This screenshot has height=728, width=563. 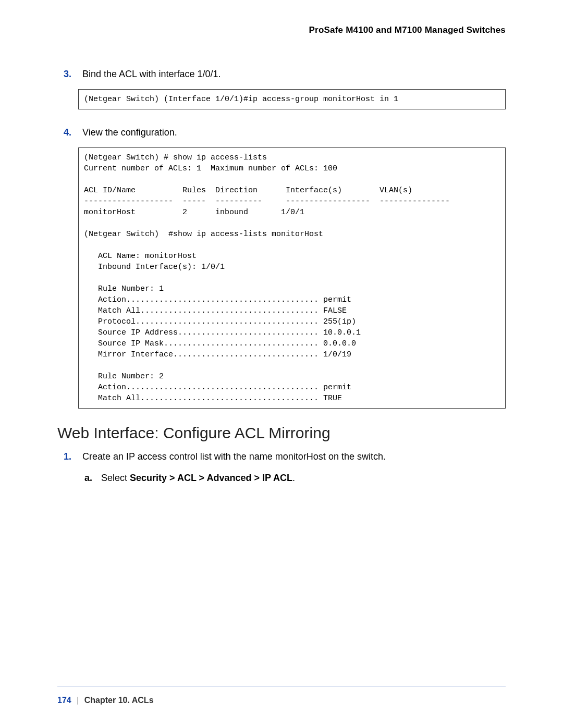 I want to click on page-footer: 174 | Chapter 10. ACLs, so click(x=282, y=695).